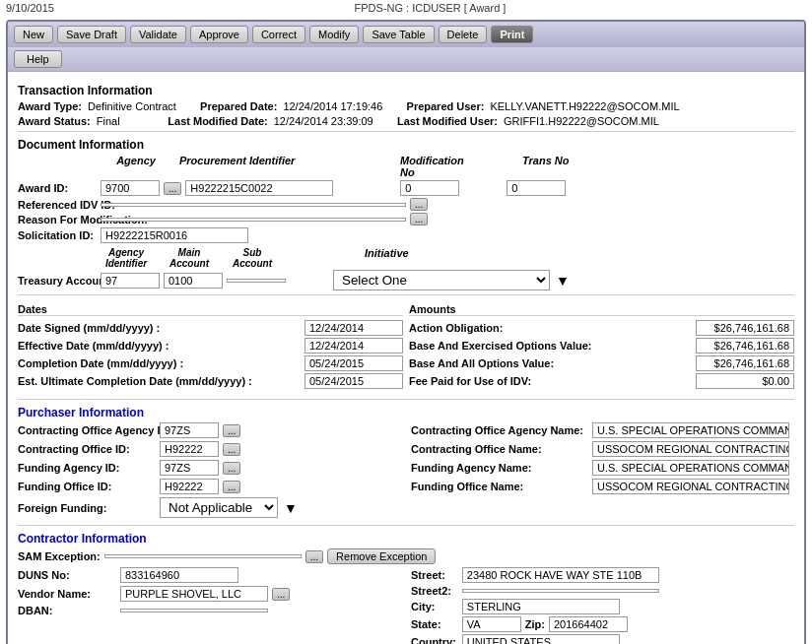  I want to click on base-exercised-row: Base And Exercised Options Value: $26,74…, so click(601, 346).